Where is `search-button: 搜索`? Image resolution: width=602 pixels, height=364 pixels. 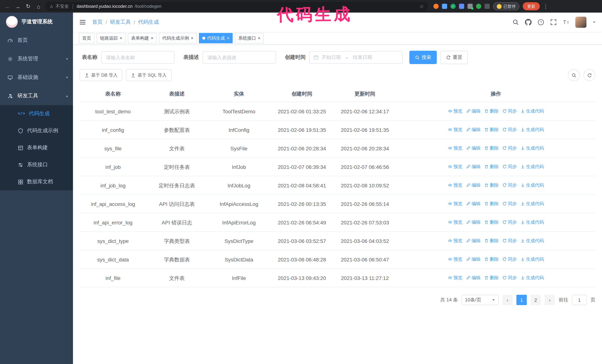 search-button: 搜索 is located at coordinates (423, 57).